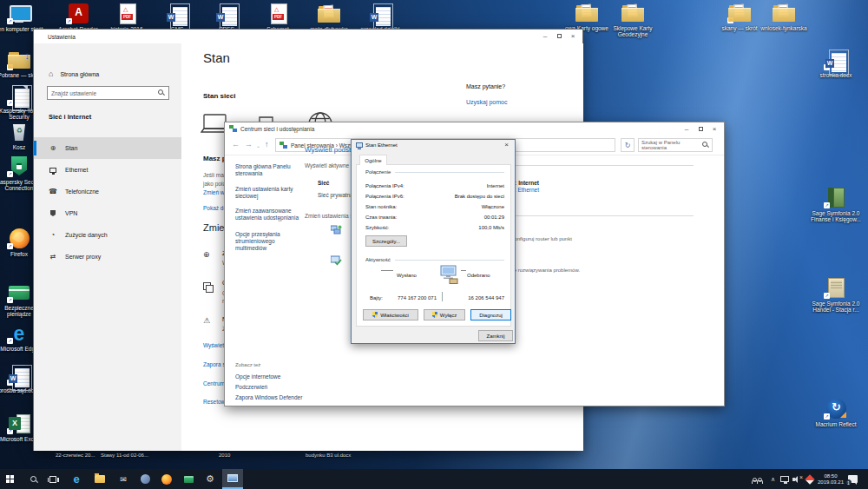 The width and height of the screenshot is (868, 489). What do you see at coordinates (852, 479) in the screenshot?
I see `action-center-button: 1` at bounding box center [852, 479].